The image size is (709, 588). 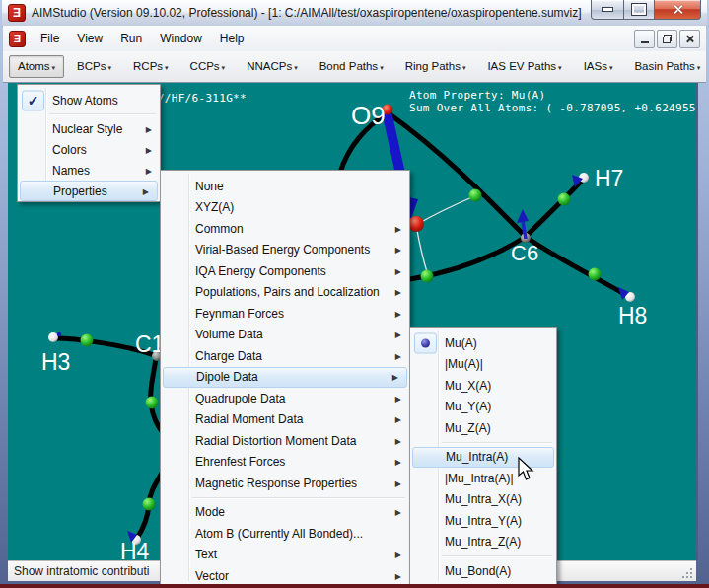 What do you see at coordinates (285, 186) in the screenshot?
I see `menu-item-none: None` at bounding box center [285, 186].